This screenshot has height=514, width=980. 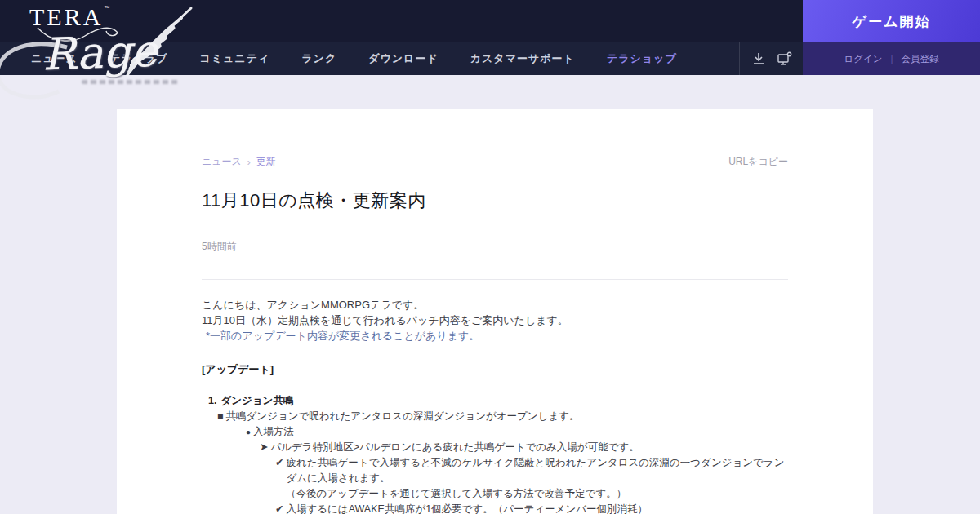 I want to click on nav-item-rank: ランク, so click(x=318, y=59).